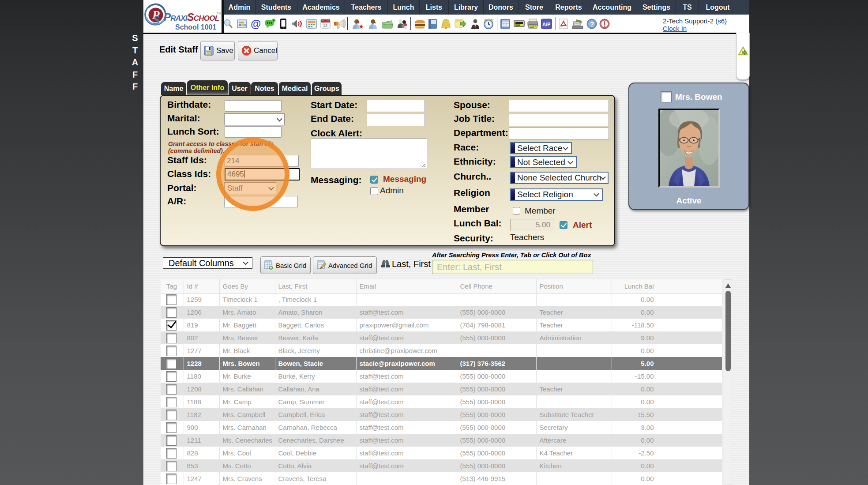  I want to click on svg-text: S, so click(156, 20).